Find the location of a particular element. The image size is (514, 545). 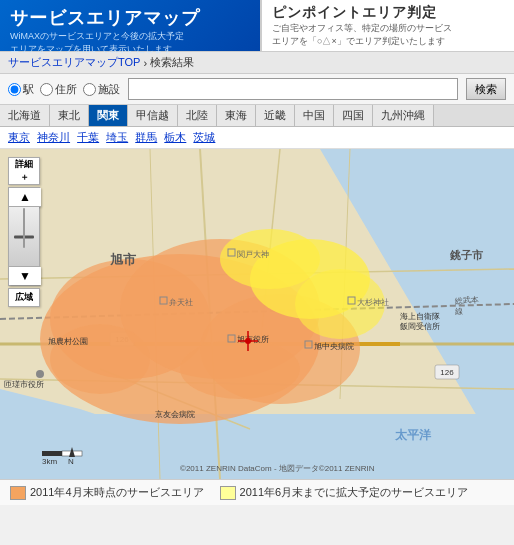

radio-station: 駅 is located at coordinates (21, 90).